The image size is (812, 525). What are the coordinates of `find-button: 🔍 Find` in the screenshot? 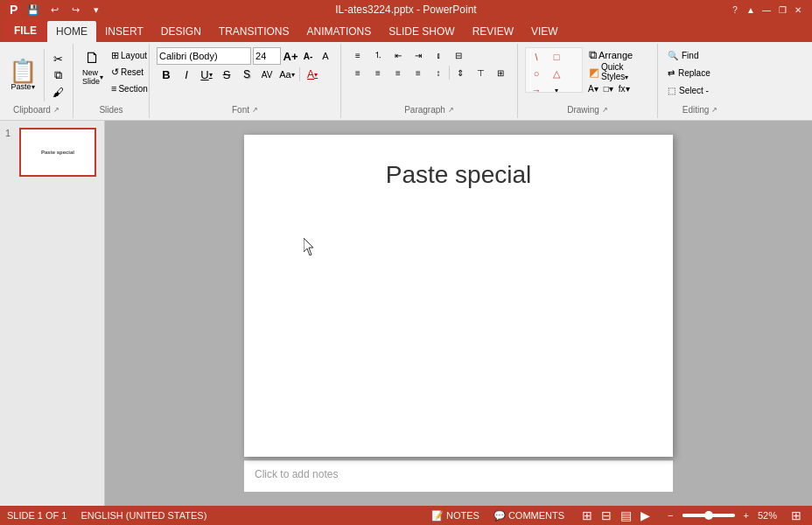 It's located at (700, 55).